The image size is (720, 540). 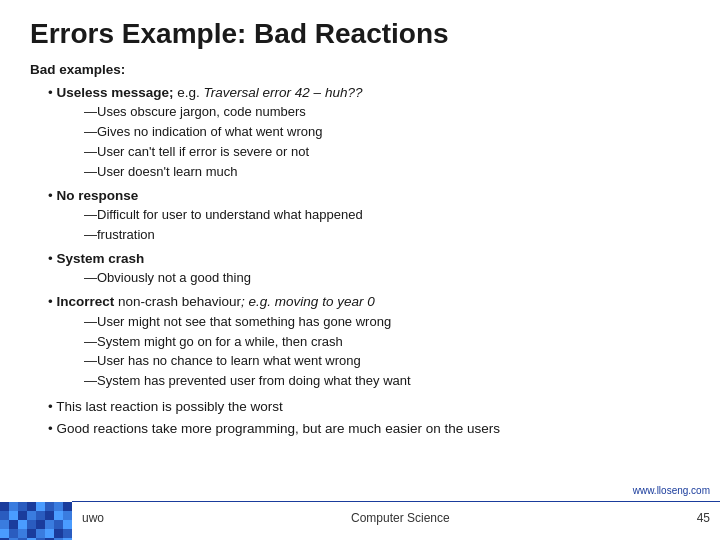 I want to click on bullet-2-bold: No response, so click(x=97, y=196).